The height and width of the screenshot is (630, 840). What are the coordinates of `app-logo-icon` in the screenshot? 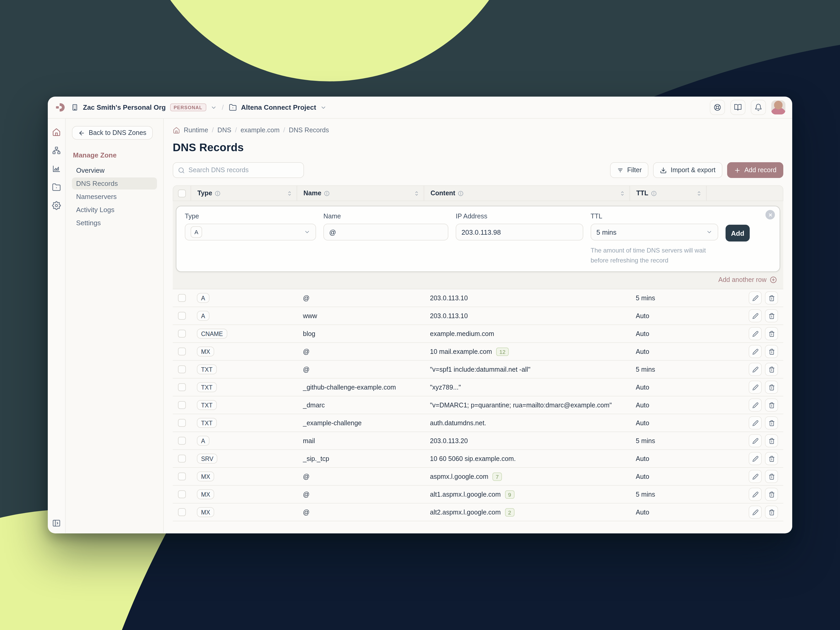 It's located at (60, 107).